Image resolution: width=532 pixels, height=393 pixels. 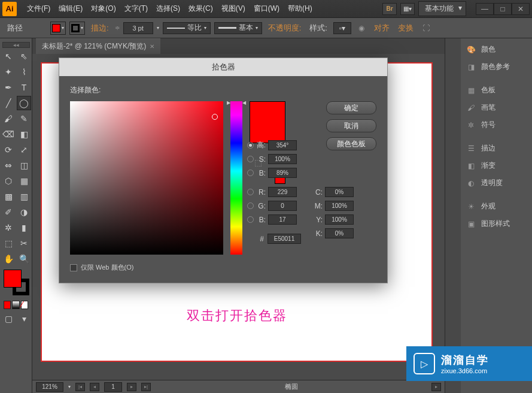 I want to click on selection-tool: ↖, so click(x=8, y=56).